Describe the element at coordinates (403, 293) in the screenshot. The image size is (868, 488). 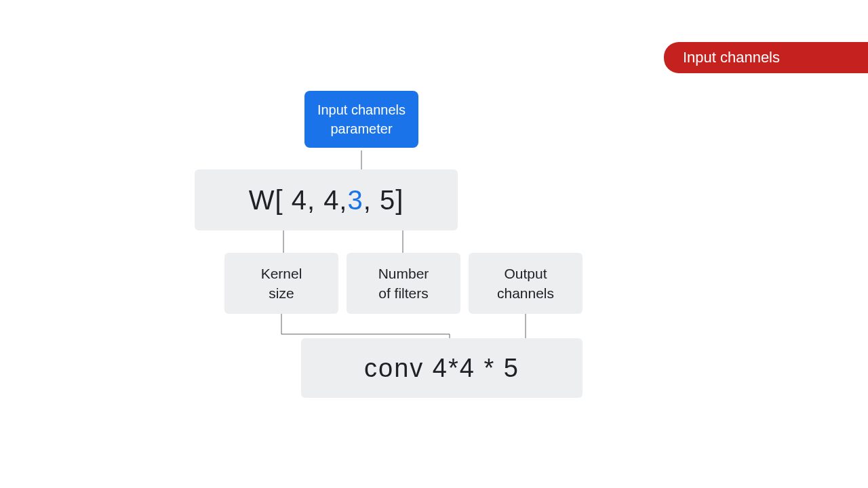
I see `filters-line2: of filters` at that location.